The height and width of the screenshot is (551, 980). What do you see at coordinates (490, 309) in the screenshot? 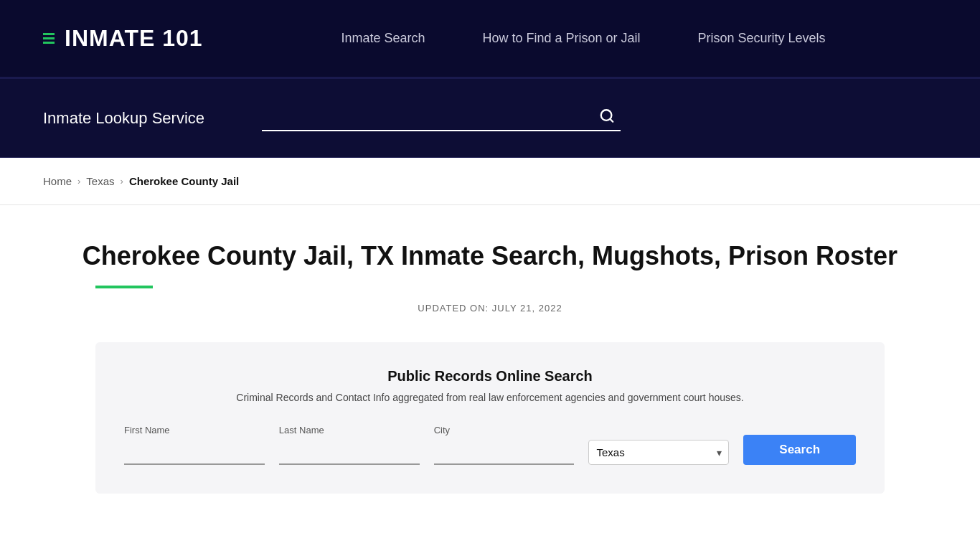
I see `updated-date: UPDATED ON: JULY 21, 2022` at bounding box center [490, 309].